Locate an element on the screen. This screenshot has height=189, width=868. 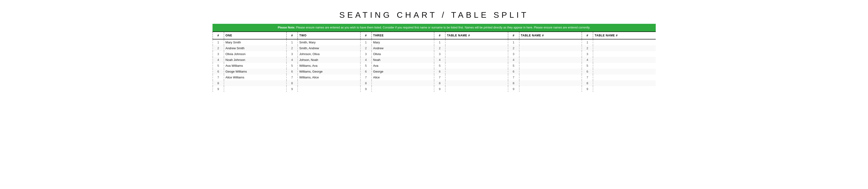
header-table6: TABLE NAME # is located at coordinates (624, 35).